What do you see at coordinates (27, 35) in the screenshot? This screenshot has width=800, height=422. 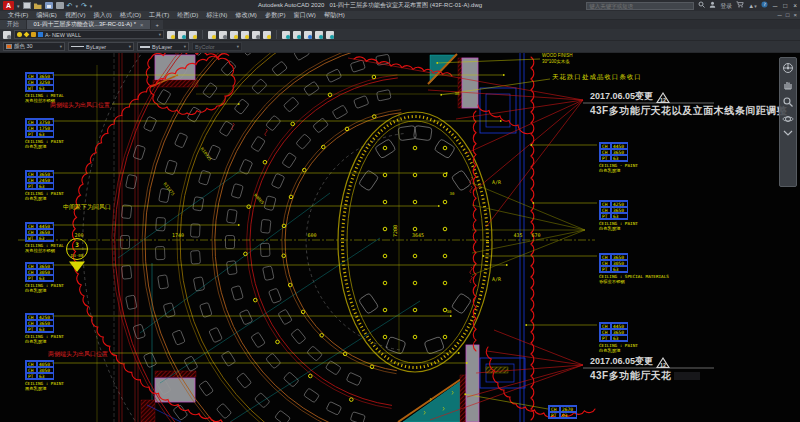 I see `layer-thaw-icon` at bounding box center [27, 35].